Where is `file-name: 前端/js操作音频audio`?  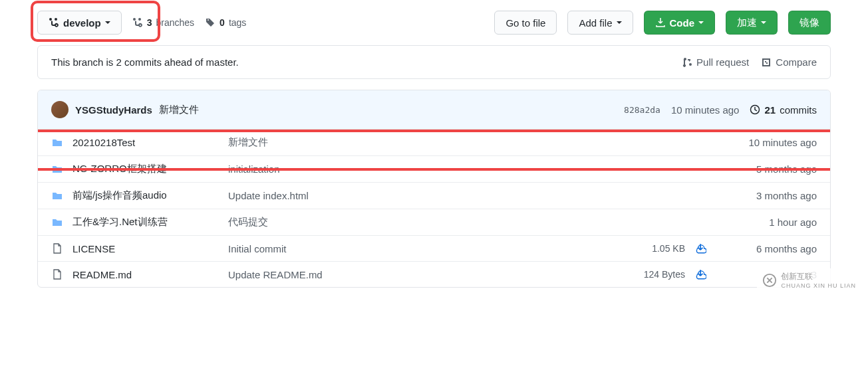
file-name: 前端/js操作音频audio is located at coordinates (146, 195).